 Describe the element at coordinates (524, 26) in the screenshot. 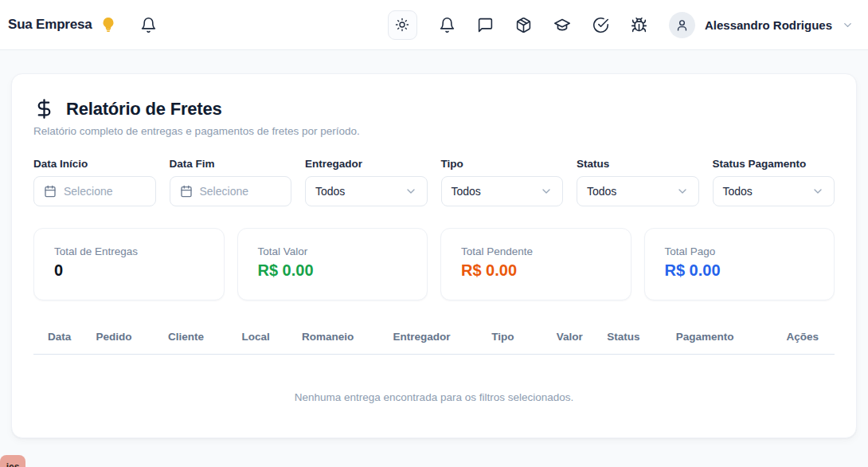

I see `package-icon` at that location.